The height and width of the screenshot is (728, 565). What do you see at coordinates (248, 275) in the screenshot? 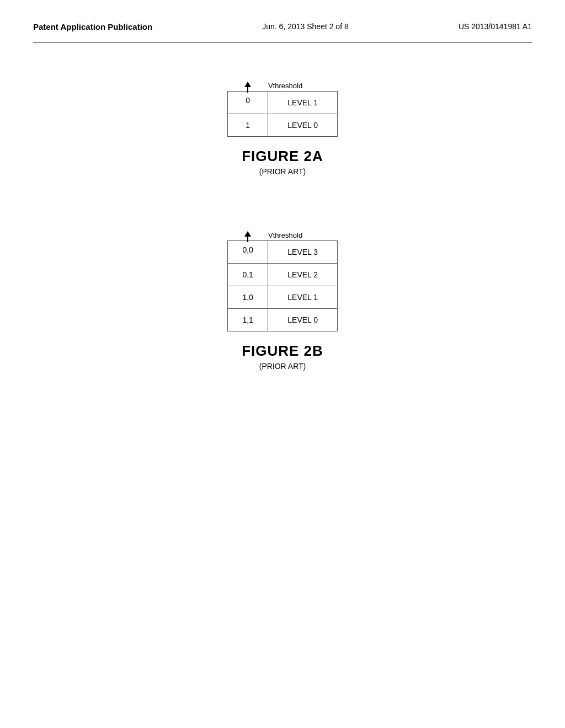
I see `cell-value-01: 0,1` at bounding box center [248, 275].